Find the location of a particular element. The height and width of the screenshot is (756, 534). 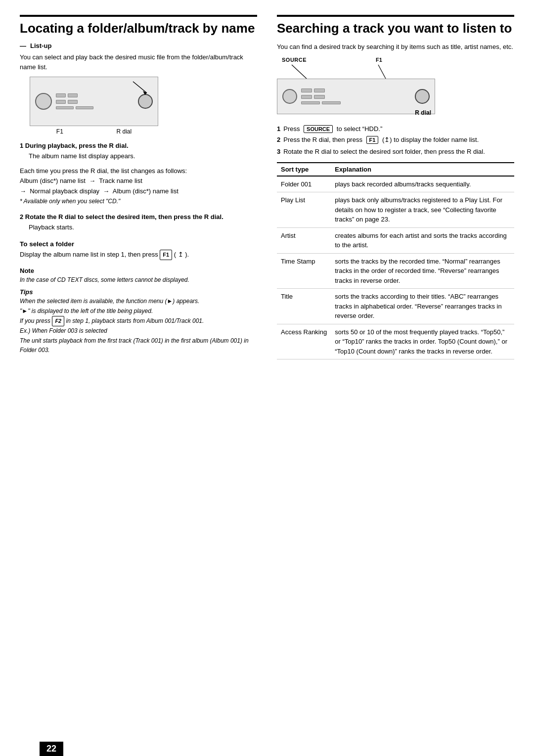

device-body-right is located at coordinates (356, 96).